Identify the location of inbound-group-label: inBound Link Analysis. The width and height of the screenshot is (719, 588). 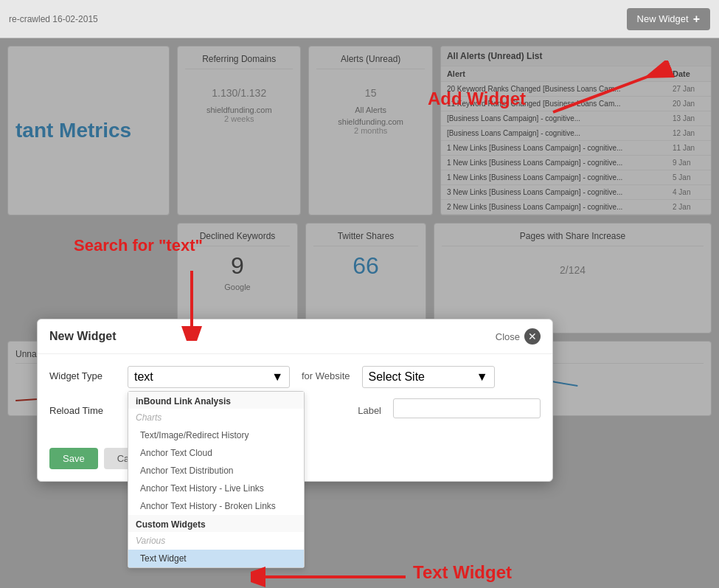
(216, 400).